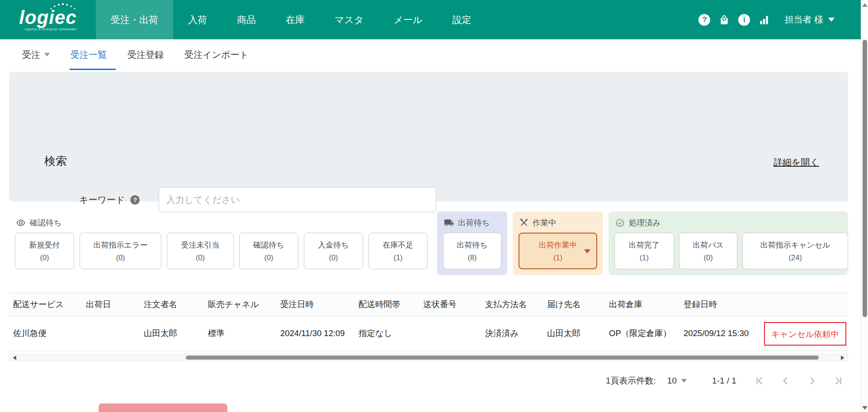 Image resolution: width=868 pixels, height=412 pixels. What do you see at coordinates (160, 333) in the screenshot?
I see `cell-orderer-name: 山田太郎` at bounding box center [160, 333].